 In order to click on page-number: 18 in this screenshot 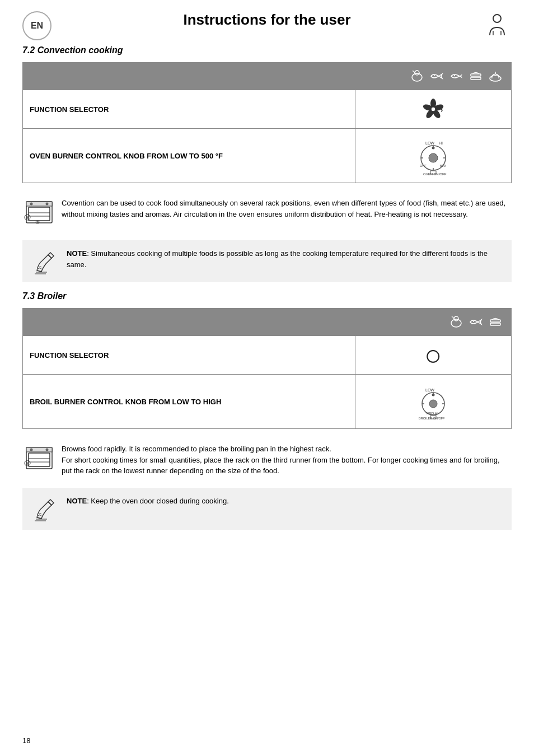, I will do `click(26, 740)`.